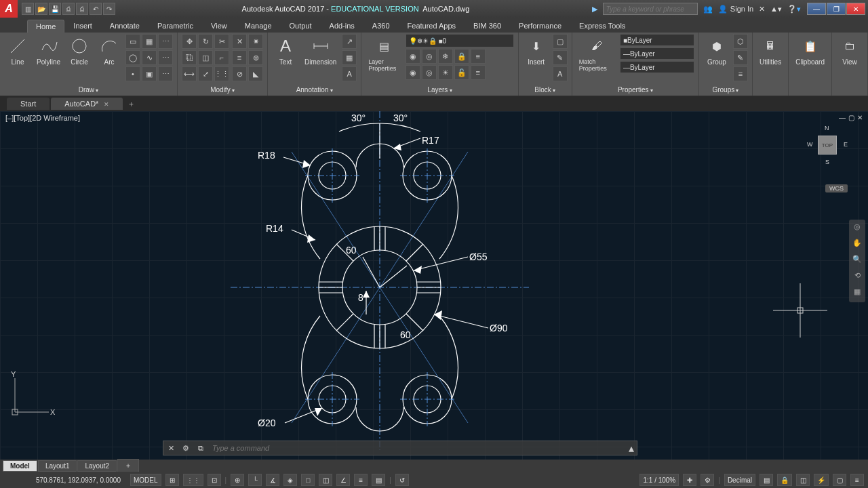  What do you see at coordinates (794, 9) in the screenshot?
I see `help-icon: ❔▾` at bounding box center [794, 9].